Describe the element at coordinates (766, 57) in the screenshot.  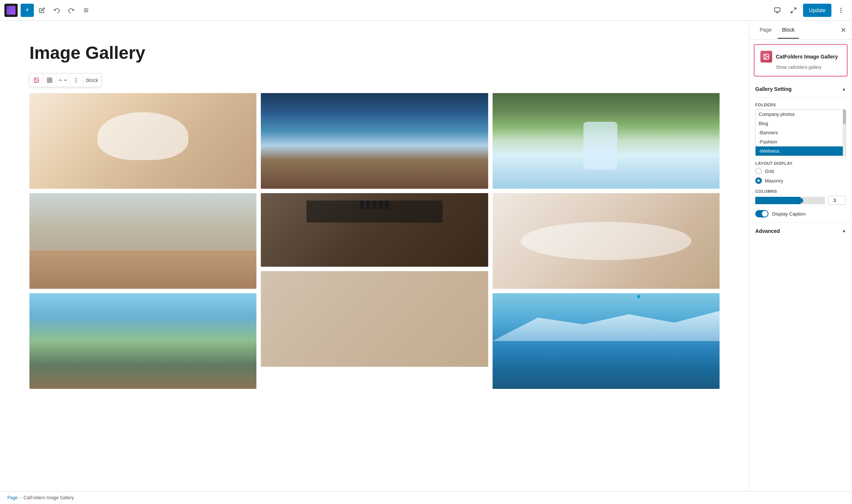
I see `plugin-icon` at that location.